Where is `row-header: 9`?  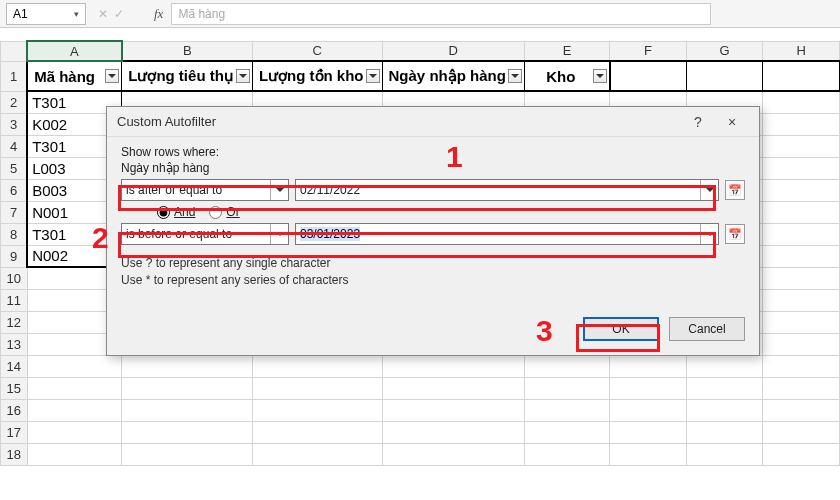 row-header: 9 is located at coordinates (14, 256).